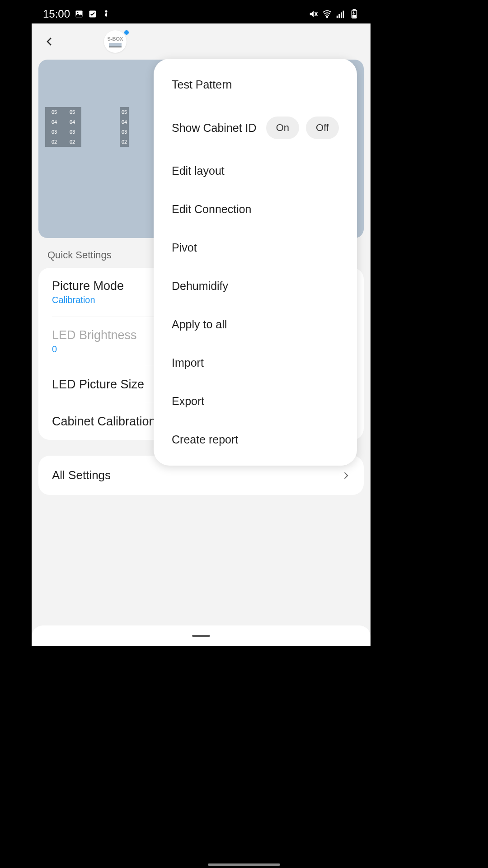 This screenshot has width=488, height=868. Describe the element at coordinates (244, 864) in the screenshot. I see `navigation-handle` at that location.